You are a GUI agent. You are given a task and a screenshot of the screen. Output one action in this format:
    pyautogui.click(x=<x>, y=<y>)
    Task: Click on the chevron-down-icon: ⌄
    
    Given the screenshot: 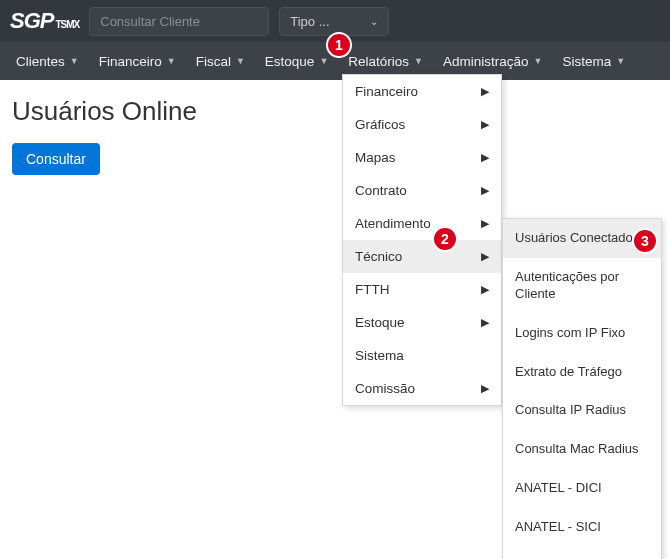 What is the action you would take?
    pyautogui.click(x=374, y=22)
    